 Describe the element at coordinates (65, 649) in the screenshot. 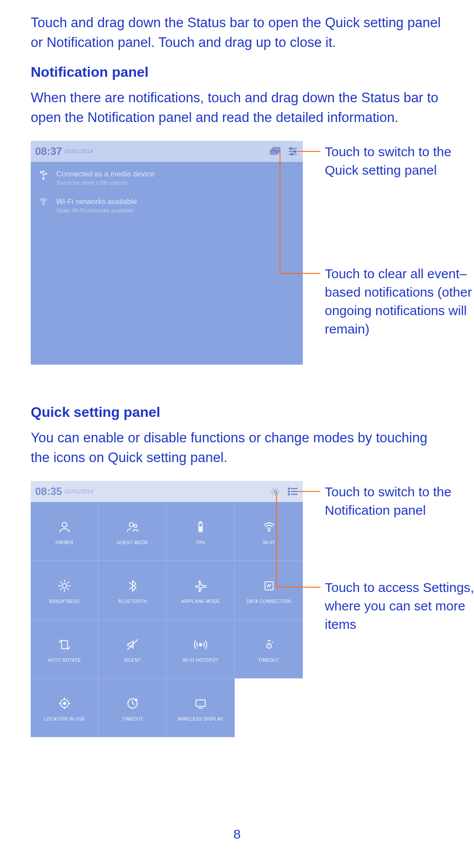

I see `qs-tile-rotate: AUTO ROTATE` at that location.